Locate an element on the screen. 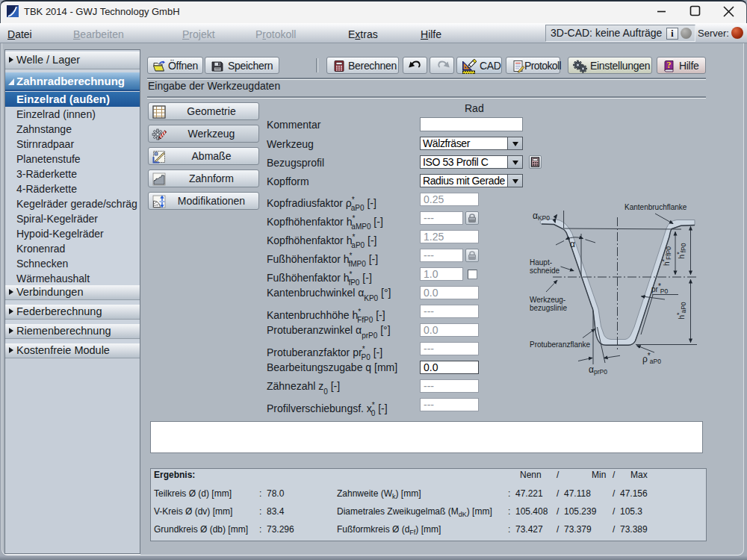 Image resolution: width=747 pixels, height=560 pixels. svg-text: h*fP0 is located at coordinates (681, 251).